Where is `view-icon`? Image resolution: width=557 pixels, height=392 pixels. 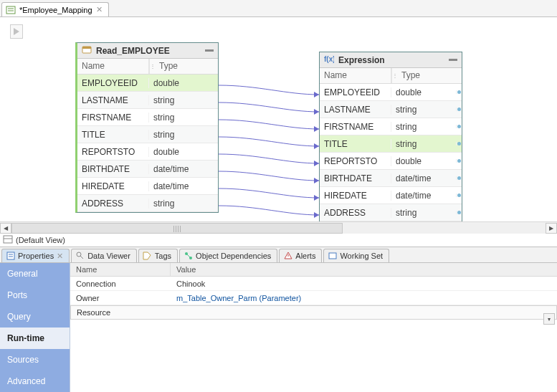
view-icon is located at coordinates (8, 240).